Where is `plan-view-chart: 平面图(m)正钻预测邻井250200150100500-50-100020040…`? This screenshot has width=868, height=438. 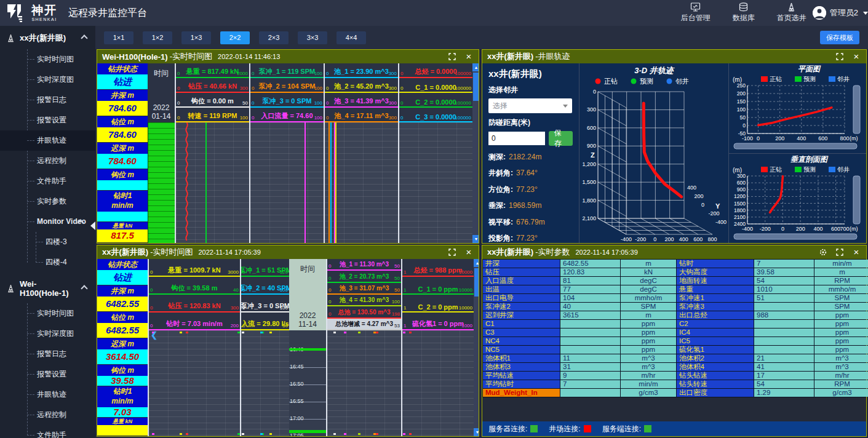
plan-view-chart: 平面图(m)正钻预测邻井250200150100500-50-100020040… is located at coordinates (797, 108).